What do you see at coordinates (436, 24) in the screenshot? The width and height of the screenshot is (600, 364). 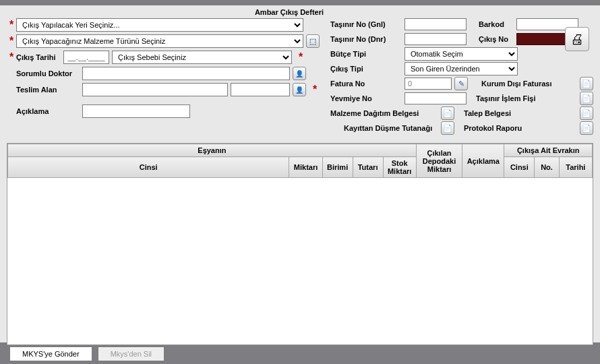 I see `tasinir-gnl-input` at bounding box center [436, 24].